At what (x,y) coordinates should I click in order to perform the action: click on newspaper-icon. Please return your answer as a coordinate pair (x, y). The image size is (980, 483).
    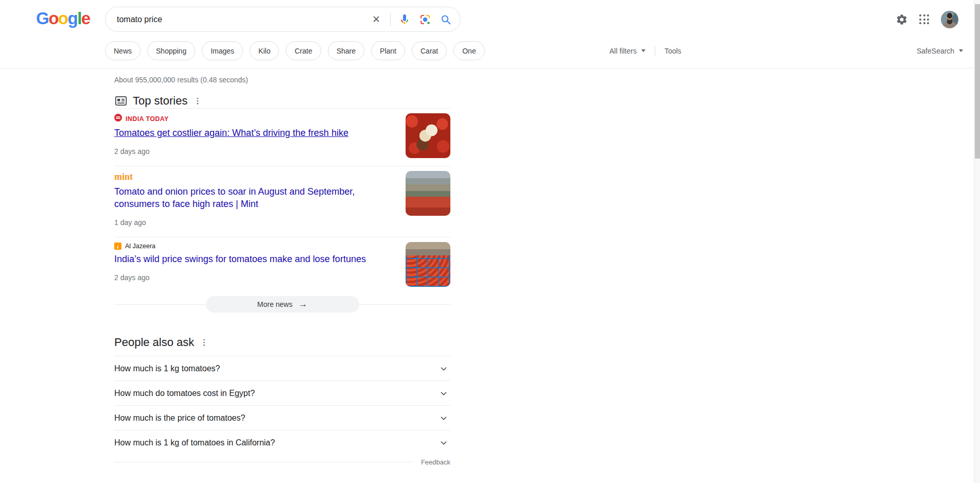
    Looking at the image, I should click on (121, 101).